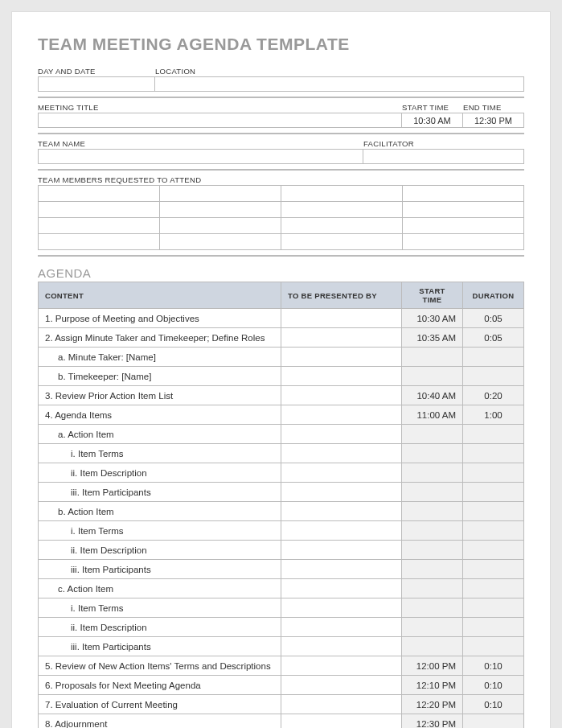 This screenshot has height=728, width=562. Describe the element at coordinates (494, 107) in the screenshot. I see `label-end-time: END TIME` at that location.